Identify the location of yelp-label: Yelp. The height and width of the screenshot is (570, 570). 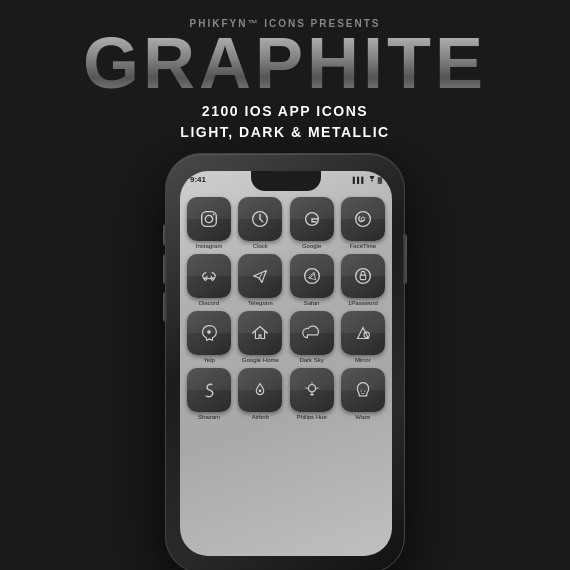
(208, 360).